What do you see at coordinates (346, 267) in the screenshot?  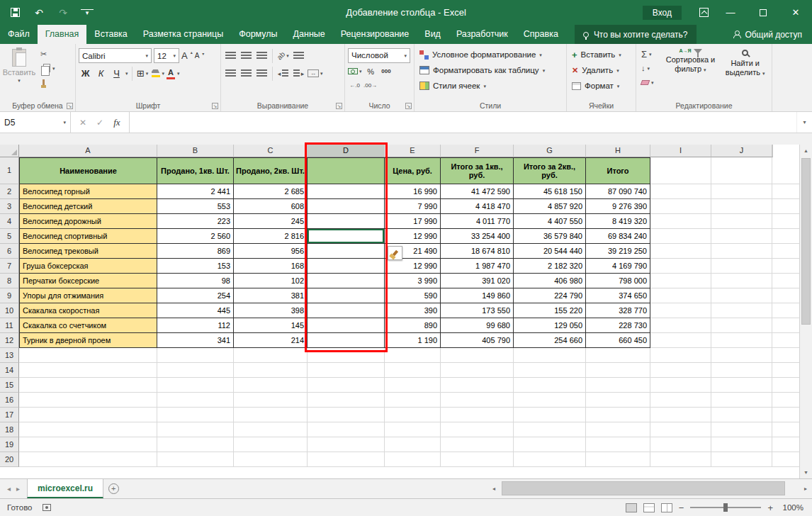 I see `cell-D7` at bounding box center [346, 267].